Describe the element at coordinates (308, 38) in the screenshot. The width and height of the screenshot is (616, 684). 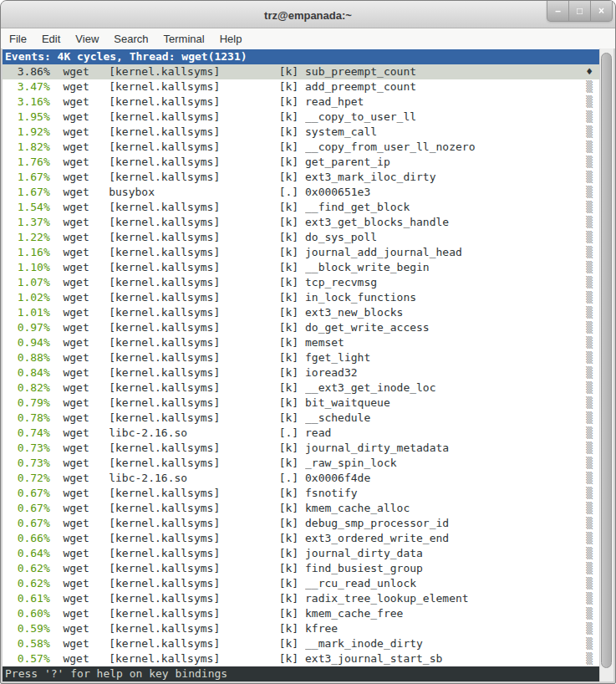
I see `menubar: File Edit View Search Terminal Help` at that location.